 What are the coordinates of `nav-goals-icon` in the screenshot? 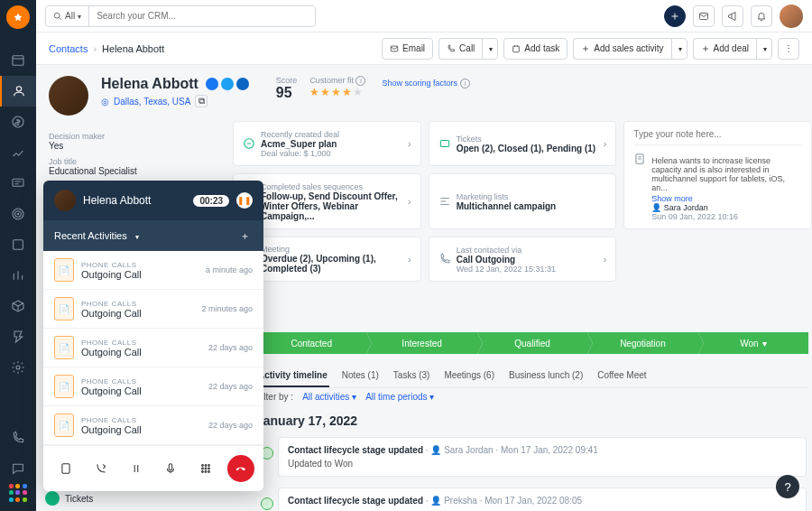 It's located at (18, 214).